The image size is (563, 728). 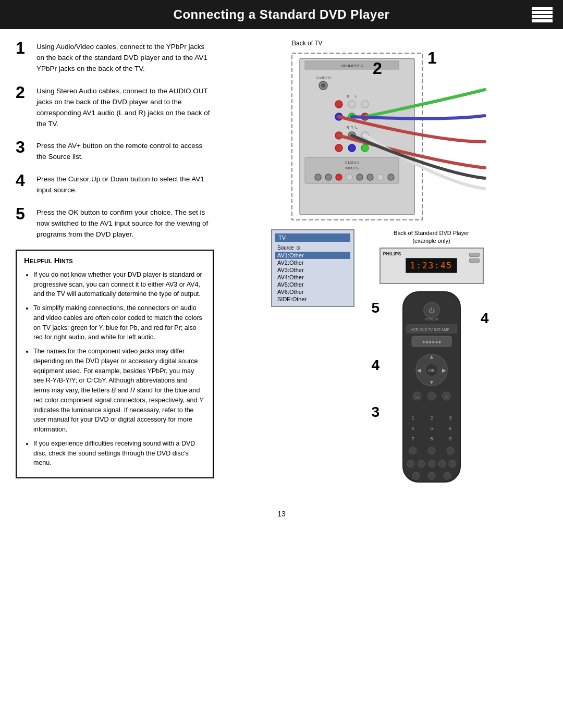 I want to click on source-icon: ⊙, so click(x=298, y=248).